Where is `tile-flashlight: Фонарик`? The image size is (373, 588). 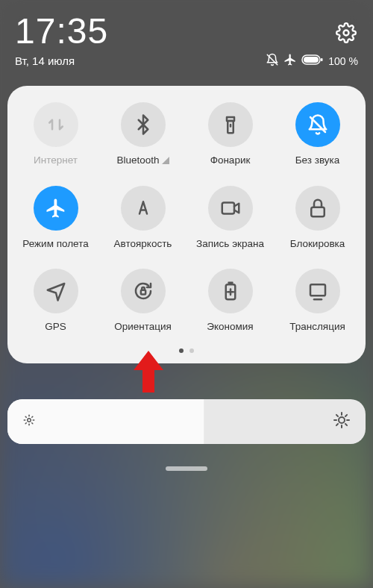
tile-flashlight: Фонарик is located at coordinates (230, 134).